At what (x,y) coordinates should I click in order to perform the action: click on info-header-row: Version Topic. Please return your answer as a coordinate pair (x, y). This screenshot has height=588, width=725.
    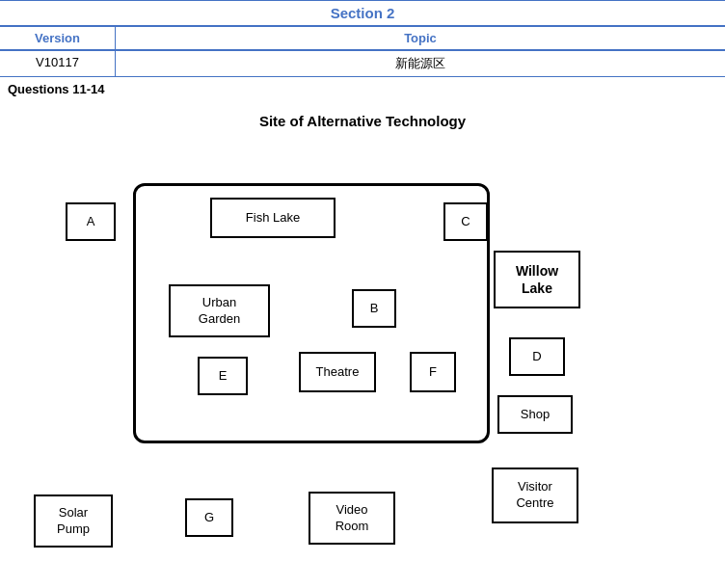
    Looking at the image, I should click on (362, 39).